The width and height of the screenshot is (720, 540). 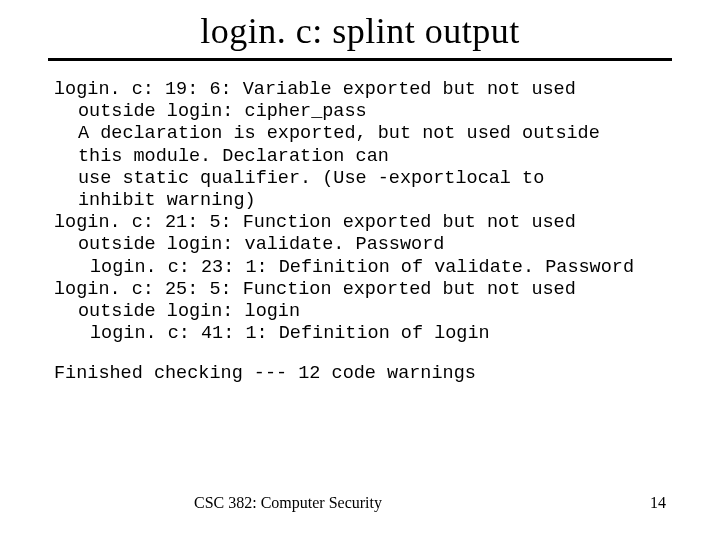 I want to click on code-line: outside login: validate. Password, so click(x=360, y=245).